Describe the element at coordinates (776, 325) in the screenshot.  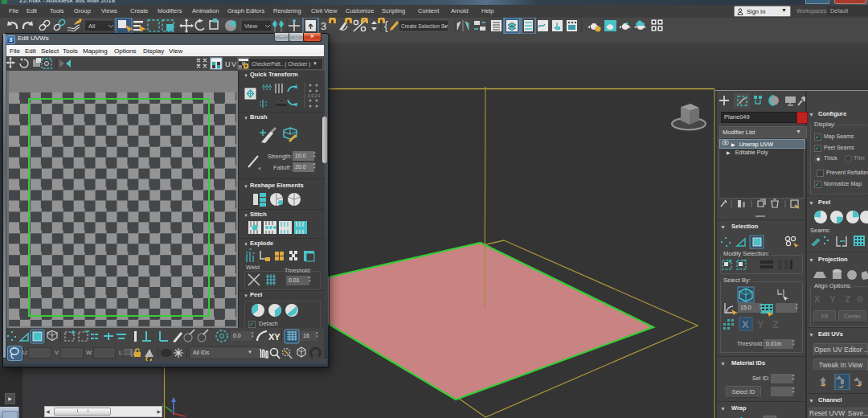
I see `svg-text: Z` at that location.